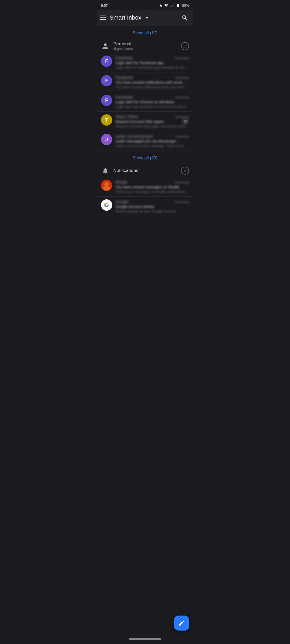  Describe the element at coordinates (145, 63) in the screenshot. I see `email-item-facebook-1: F Facebook Yesterday Login alert for Fac…` at that location.